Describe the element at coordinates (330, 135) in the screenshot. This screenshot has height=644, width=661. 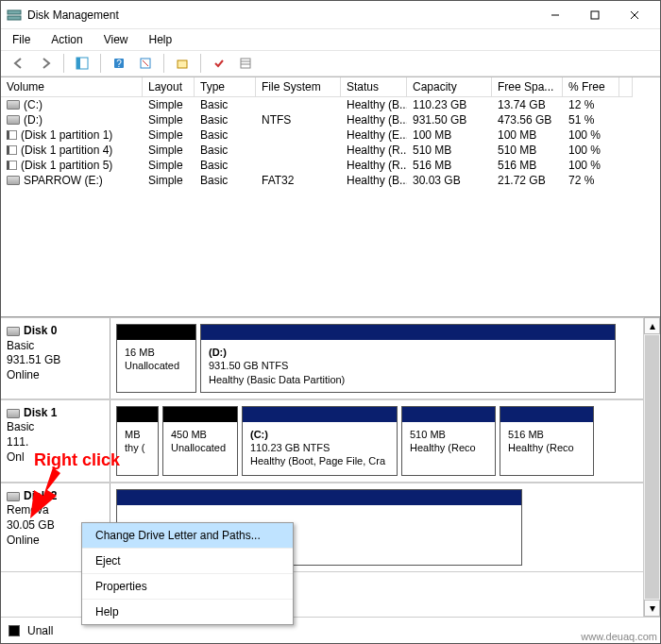
I see `table-row: (Disk 1 partition 1)SimpleBasicHealthy (…` at that location.